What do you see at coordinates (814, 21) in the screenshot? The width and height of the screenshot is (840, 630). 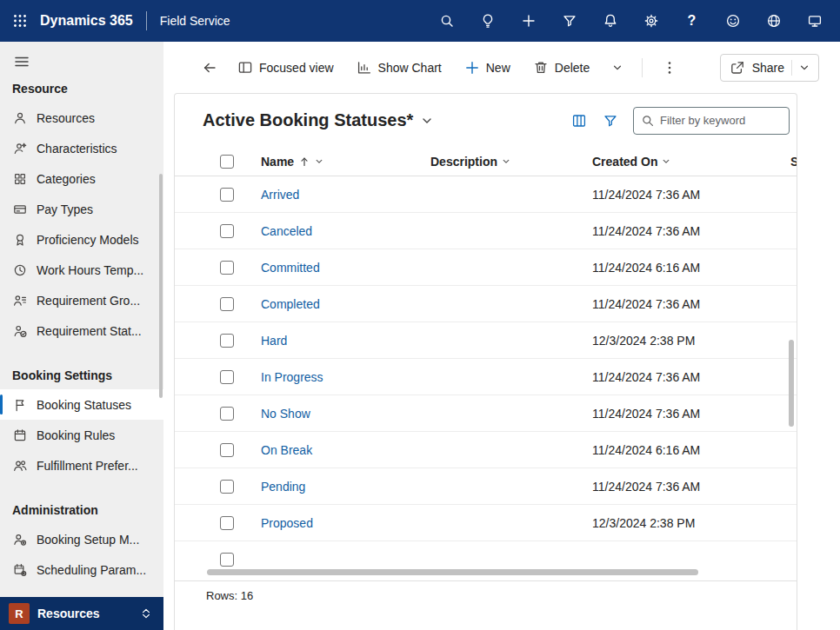 I see `screen-share-button` at bounding box center [814, 21].